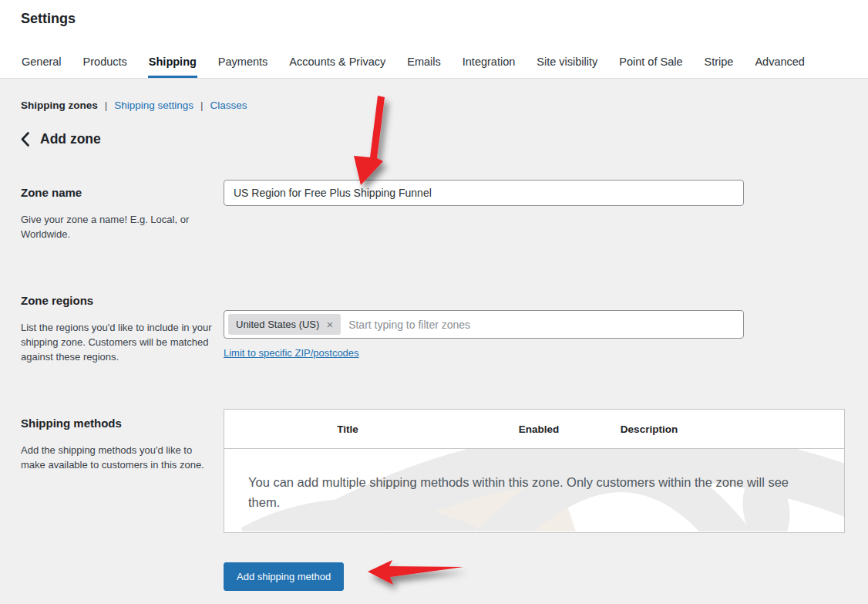 The width and height of the screenshot is (868, 604). What do you see at coordinates (434, 39) in the screenshot?
I see `settings-header: Settings General Products Shipping Payme…` at bounding box center [434, 39].